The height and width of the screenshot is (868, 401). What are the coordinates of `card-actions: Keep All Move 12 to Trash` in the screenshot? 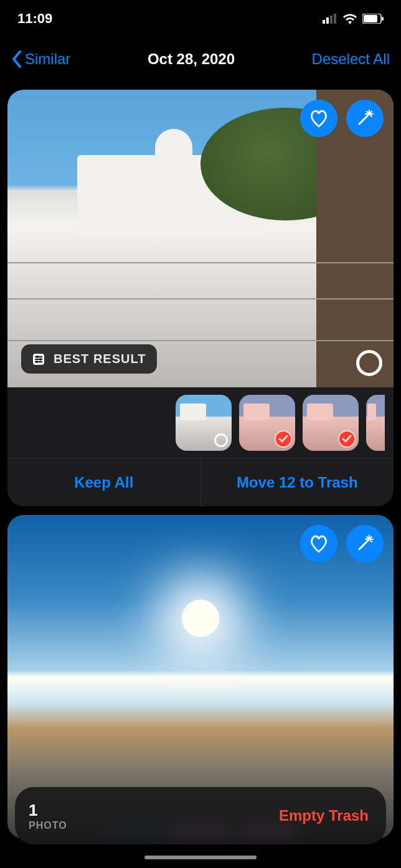 It's located at (200, 482).